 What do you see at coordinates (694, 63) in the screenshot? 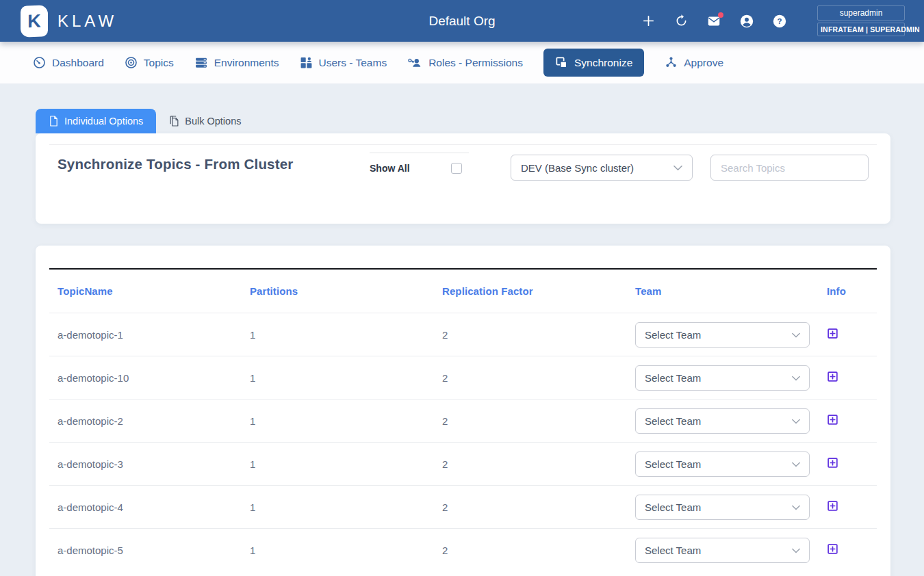
I see `nav-item-approve: Approve` at bounding box center [694, 63].